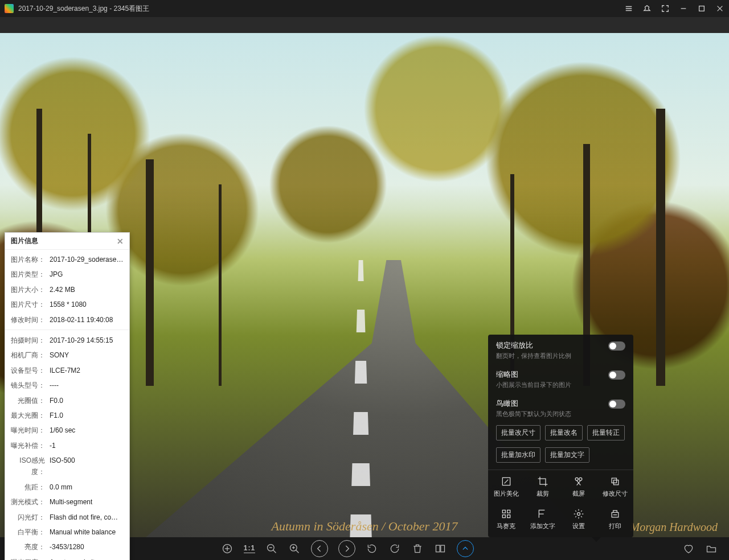  What do you see at coordinates (534, 374) in the screenshot?
I see `toggle-title: 缩略图` at bounding box center [534, 374].